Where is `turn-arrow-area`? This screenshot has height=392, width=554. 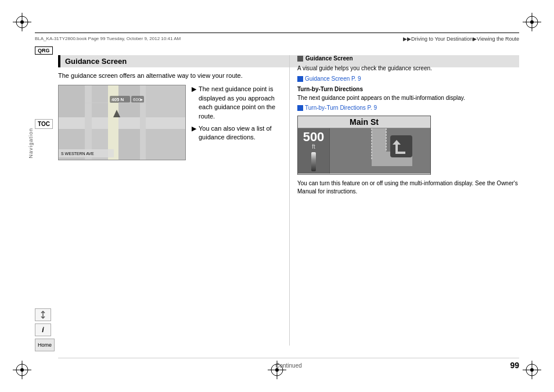
turn-arrow-area is located at coordinates (380, 151).